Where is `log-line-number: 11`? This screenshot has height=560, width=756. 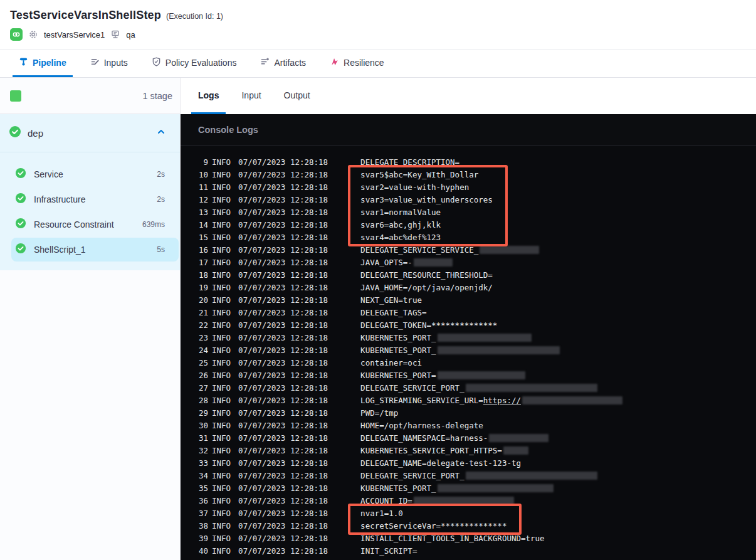
log-line-number: 11 is located at coordinates (203, 187).